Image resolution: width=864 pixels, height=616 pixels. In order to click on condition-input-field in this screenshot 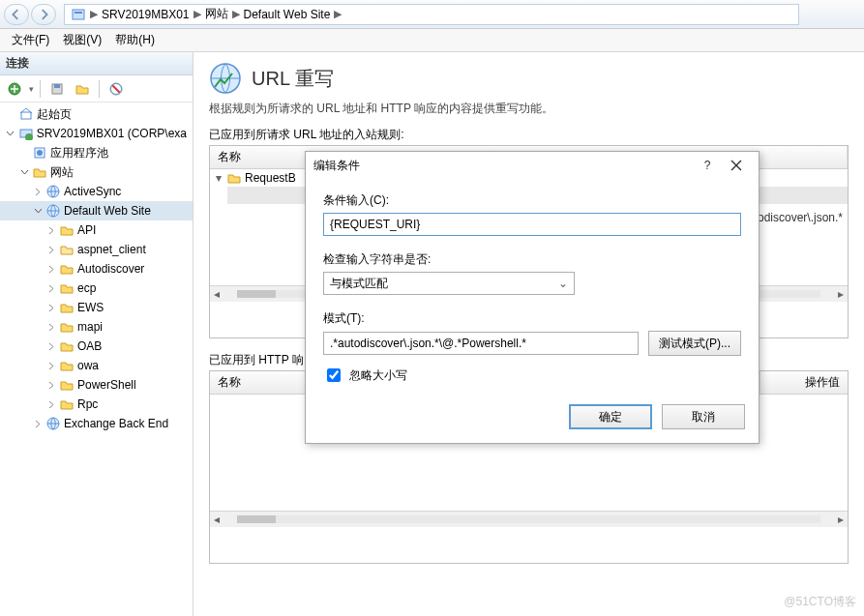, I will do `click(532, 224)`.